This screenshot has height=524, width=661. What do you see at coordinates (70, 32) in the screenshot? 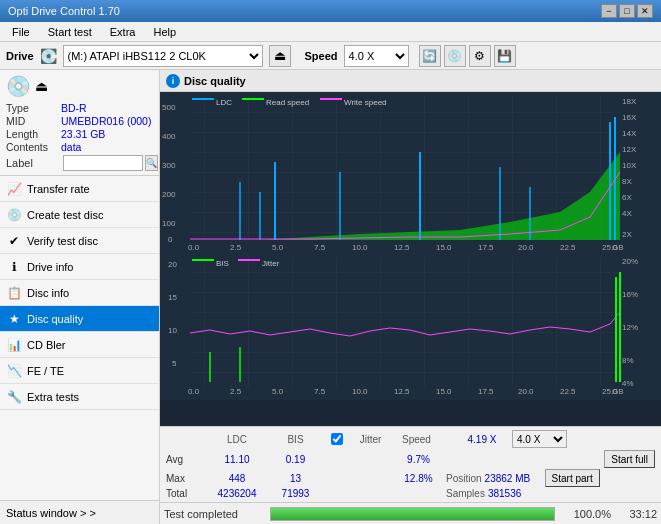
I see `menu-start-test: Start test` at bounding box center [70, 32].